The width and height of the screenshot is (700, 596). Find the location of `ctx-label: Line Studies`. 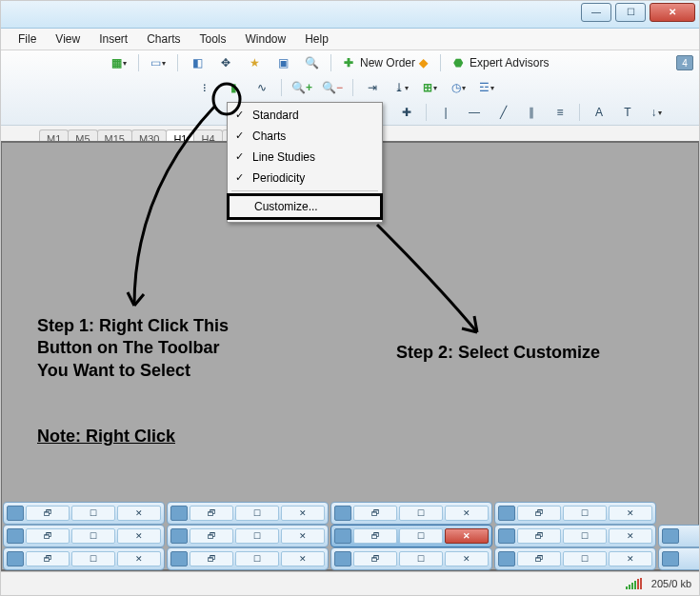

ctx-label: Line Studies is located at coordinates (284, 157).